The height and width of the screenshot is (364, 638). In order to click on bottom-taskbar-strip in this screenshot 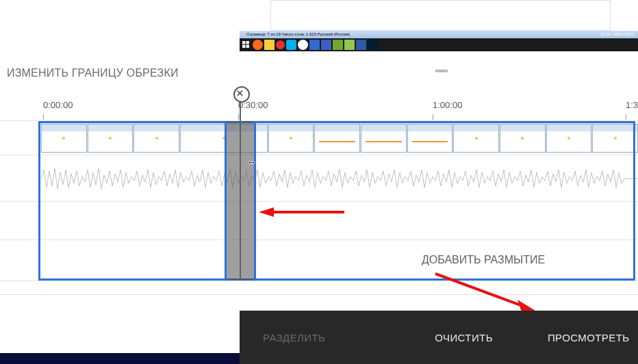, I will do `click(120, 359)`.